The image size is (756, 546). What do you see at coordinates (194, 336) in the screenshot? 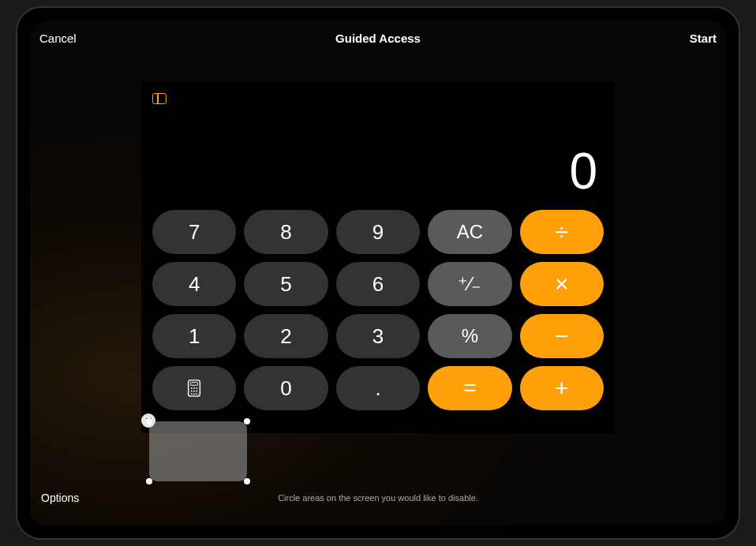
I see `key-1: 1` at bounding box center [194, 336].